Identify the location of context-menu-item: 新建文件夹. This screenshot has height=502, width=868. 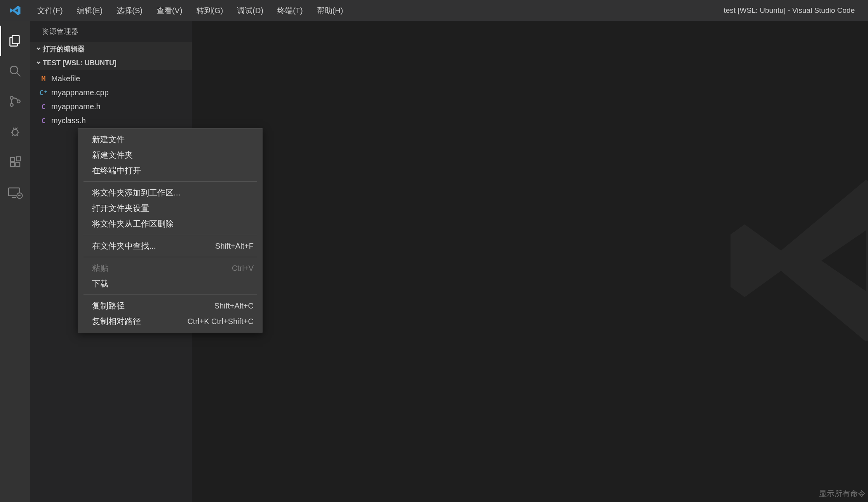
(170, 155).